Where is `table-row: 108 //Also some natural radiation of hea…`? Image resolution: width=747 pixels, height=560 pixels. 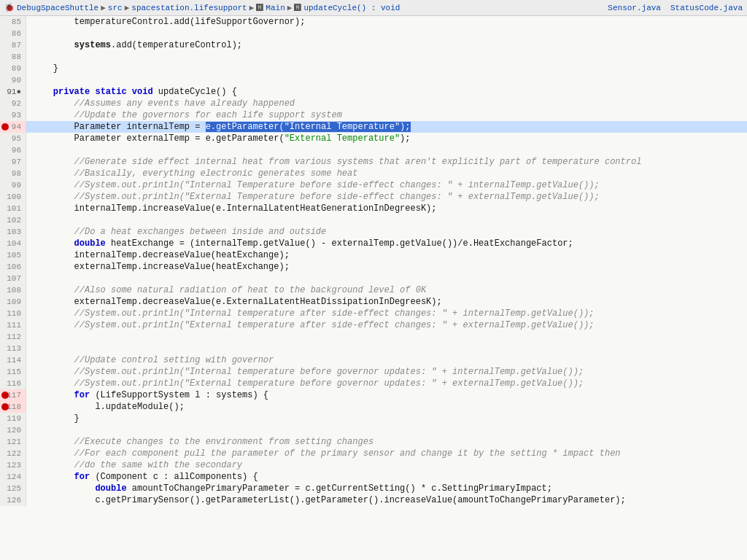
table-row: 108 //Also some natural radiation of hea… is located at coordinates (374, 290).